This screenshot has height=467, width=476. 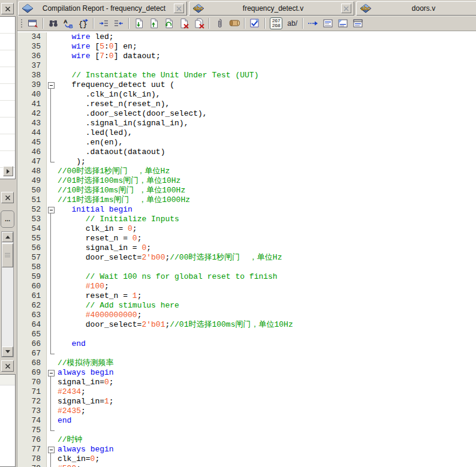 What do you see at coordinates (247, 450) in the screenshot?
I see `code-line: 77always begin` at bounding box center [247, 450].